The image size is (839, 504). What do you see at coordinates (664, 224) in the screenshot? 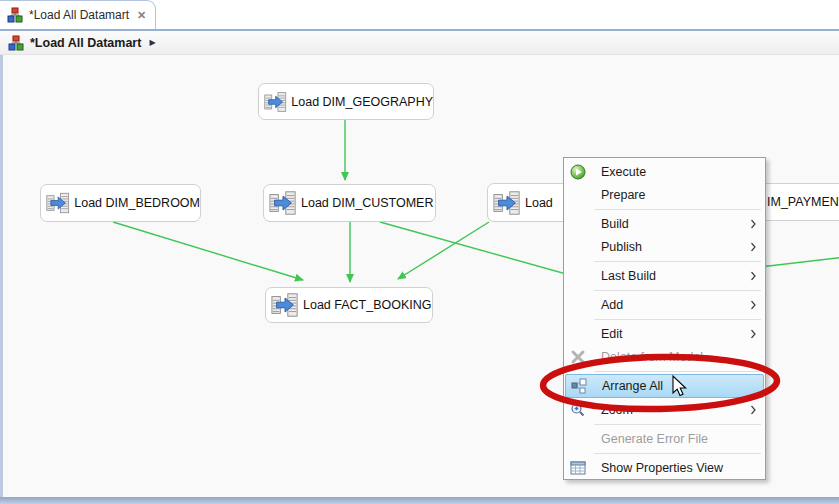
I see `menu-item-build: Build` at bounding box center [664, 224].